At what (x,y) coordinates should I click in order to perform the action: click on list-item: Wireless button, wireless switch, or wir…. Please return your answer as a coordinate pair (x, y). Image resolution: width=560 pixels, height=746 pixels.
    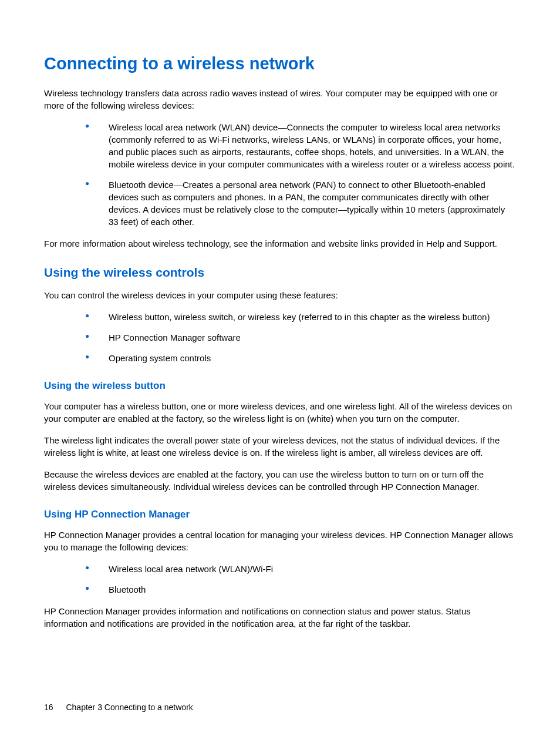
    Looking at the image, I should click on (301, 317).